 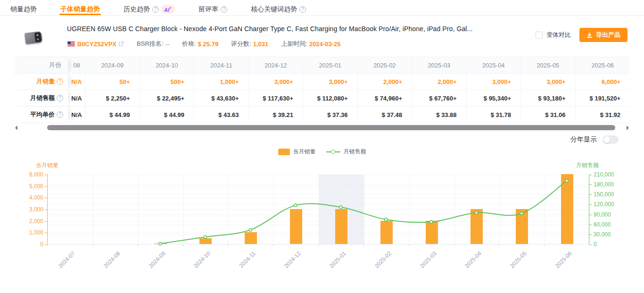 What do you see at coordinates (331, 127) in the screenshot?
I see `scrollbar-thumb` at bounding box center [331, 127].